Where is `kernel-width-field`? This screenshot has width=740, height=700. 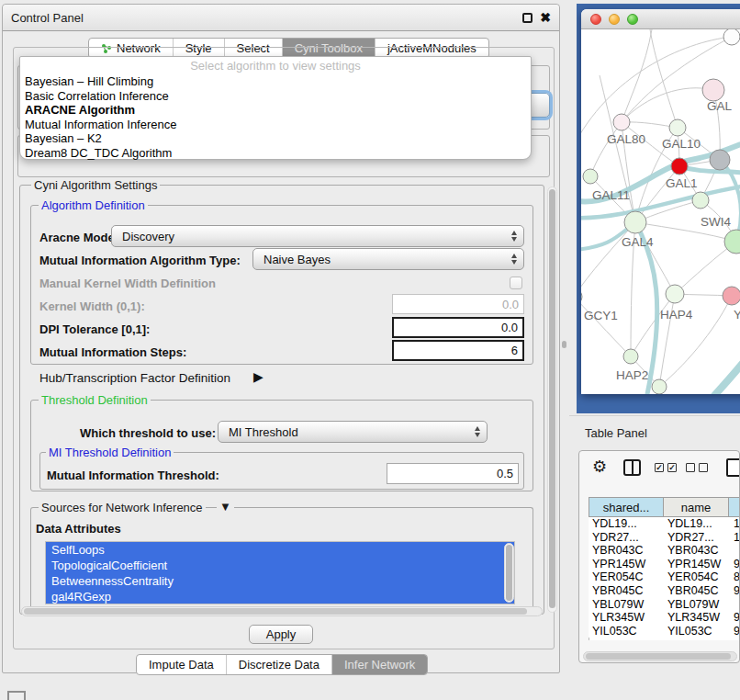
kernel-width-field is located at coordinates (458, 304).